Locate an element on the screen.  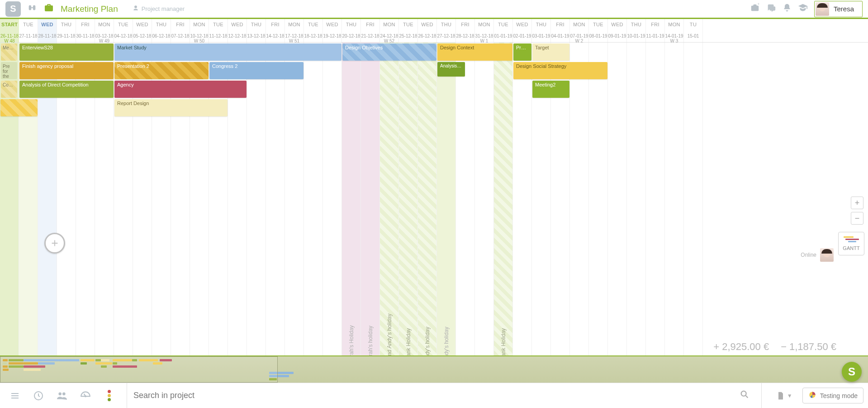
app-logo: S is located at coordinates (13, 9).